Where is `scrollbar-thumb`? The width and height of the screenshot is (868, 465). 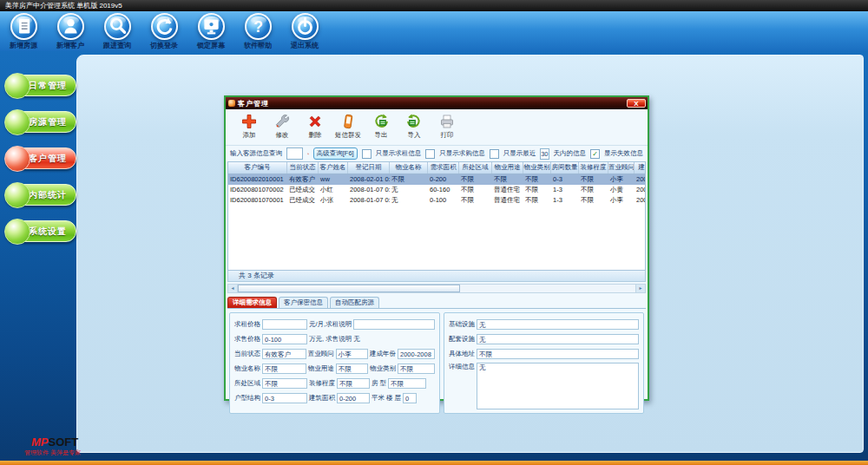
scrollbar-thumb is located at coordinates (349, 288).